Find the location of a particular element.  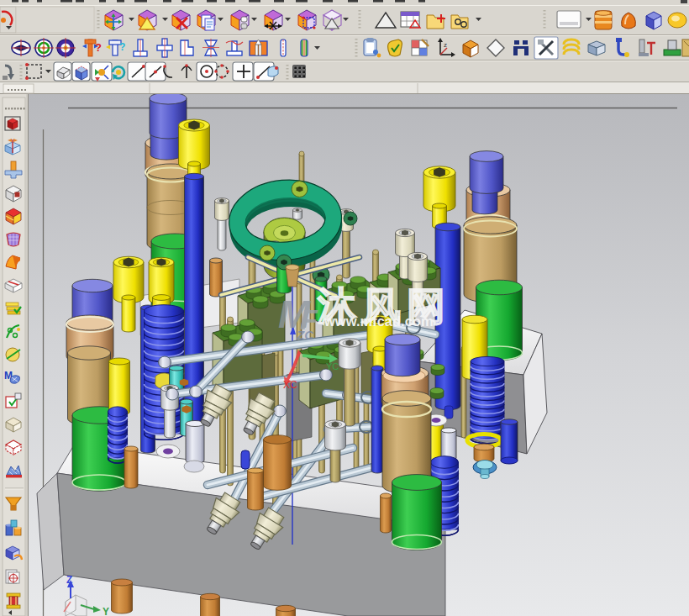

svg-text: Z is located at coordinates (69, 580).